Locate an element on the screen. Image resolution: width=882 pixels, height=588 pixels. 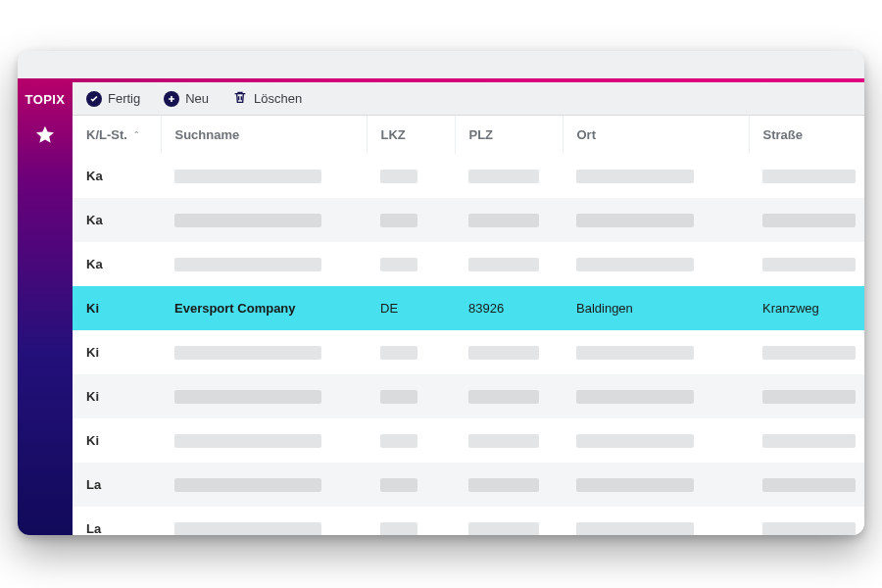
cell-klst: La is located at coordinates (117, 521).